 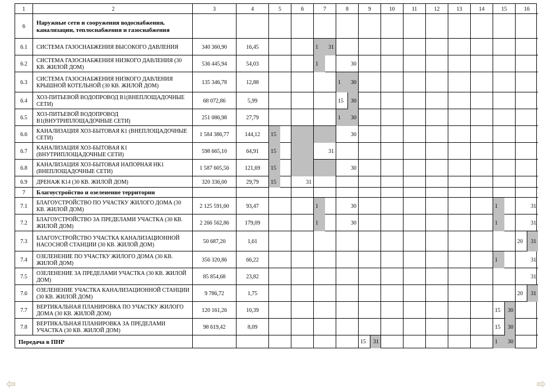 I want to click on row-cost: 68 072,86, so click(x=215, y=101).